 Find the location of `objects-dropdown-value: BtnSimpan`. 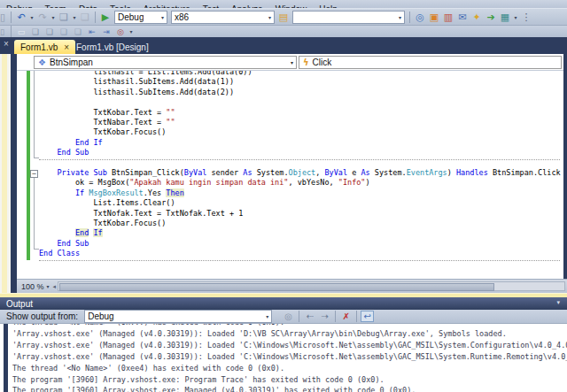

objects-dropdown-value: BtnSimpan is located at coordinates (71, 62).